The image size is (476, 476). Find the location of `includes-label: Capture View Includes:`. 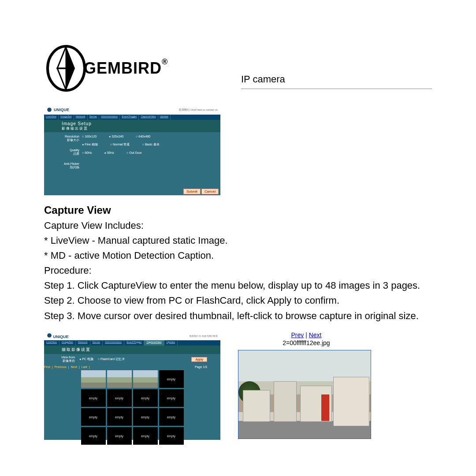

includes-label: Capture View Includes: is located at coordinates (238, 226).